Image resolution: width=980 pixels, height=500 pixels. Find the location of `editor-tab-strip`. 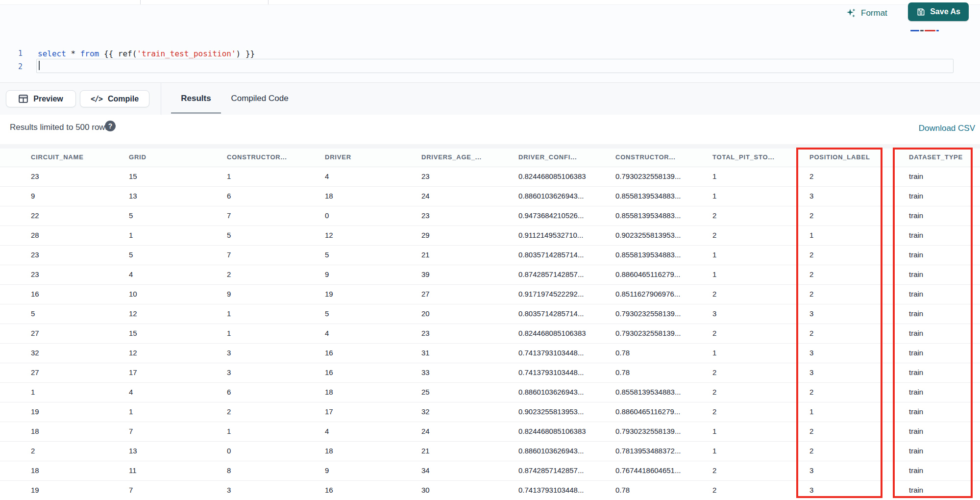

editor-tab-strip is located at coordinates (490, 2).